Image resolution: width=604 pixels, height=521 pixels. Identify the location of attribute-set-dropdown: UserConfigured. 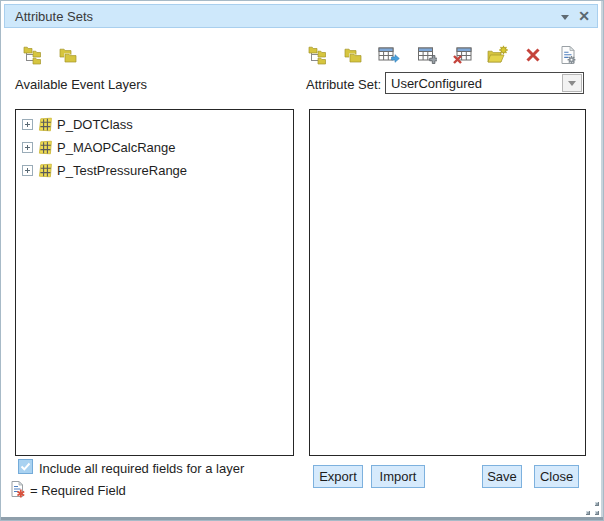
(484, 83).